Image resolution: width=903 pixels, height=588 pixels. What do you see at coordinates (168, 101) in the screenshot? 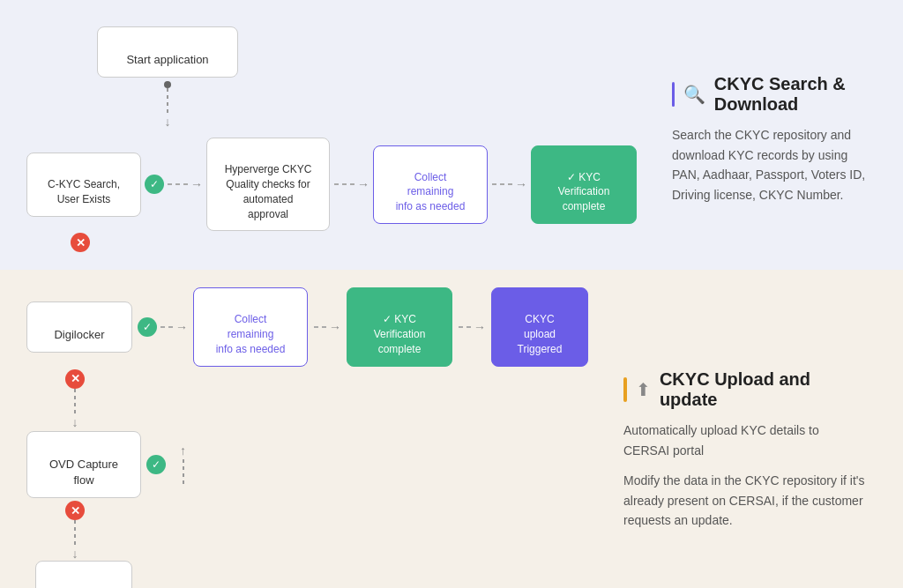
I see `dashed-v-line` at bounding box center [168, 101].